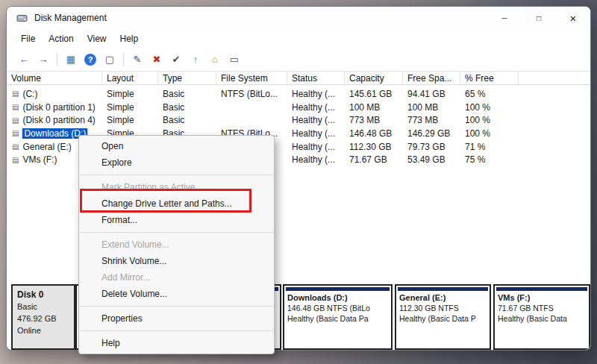  I want to click on cell-capacity: 100 MB, so click(374, 107).